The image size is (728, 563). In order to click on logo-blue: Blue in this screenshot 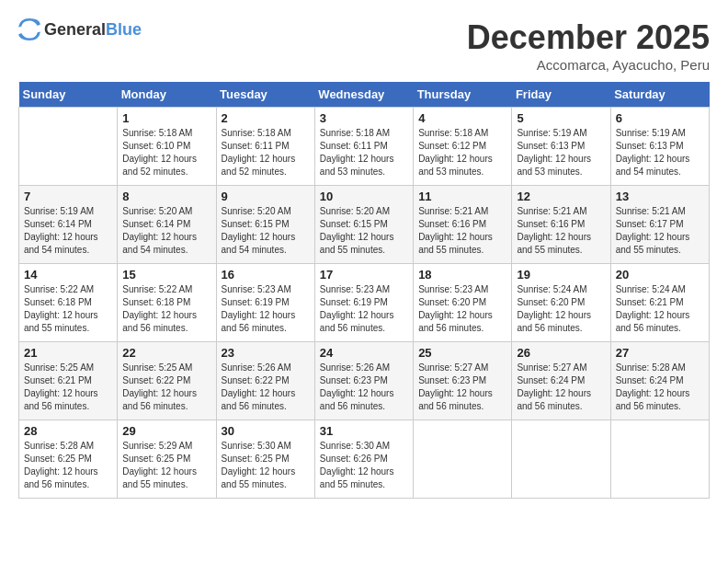, I will do `click(123, 29)`.